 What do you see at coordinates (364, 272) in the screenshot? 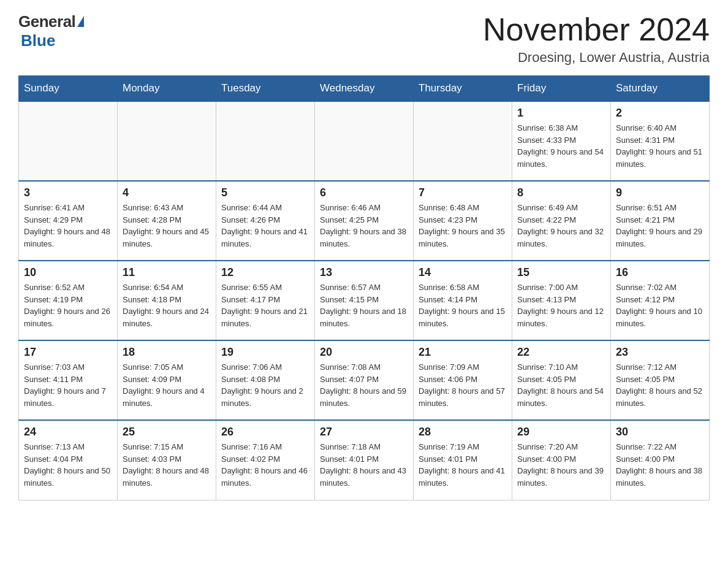
I see `day-number: 13` at bounding box center [364, 272].